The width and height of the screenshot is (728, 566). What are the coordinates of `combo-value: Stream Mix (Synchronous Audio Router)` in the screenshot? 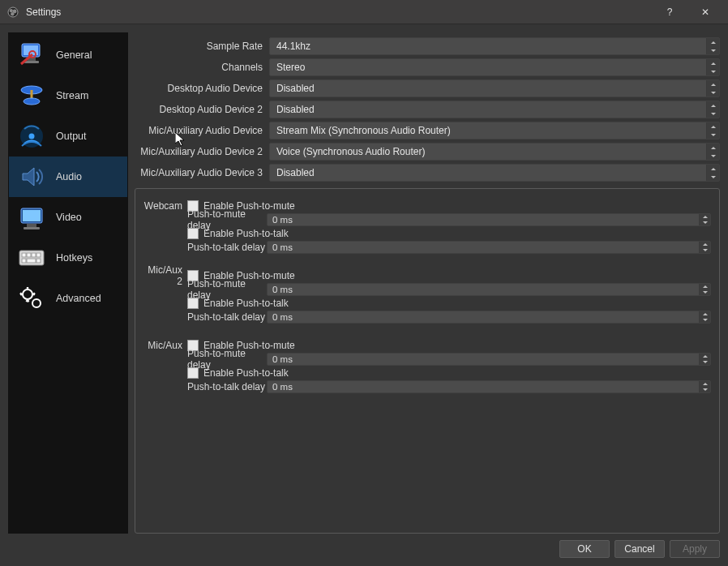 It's located at (363, 131).